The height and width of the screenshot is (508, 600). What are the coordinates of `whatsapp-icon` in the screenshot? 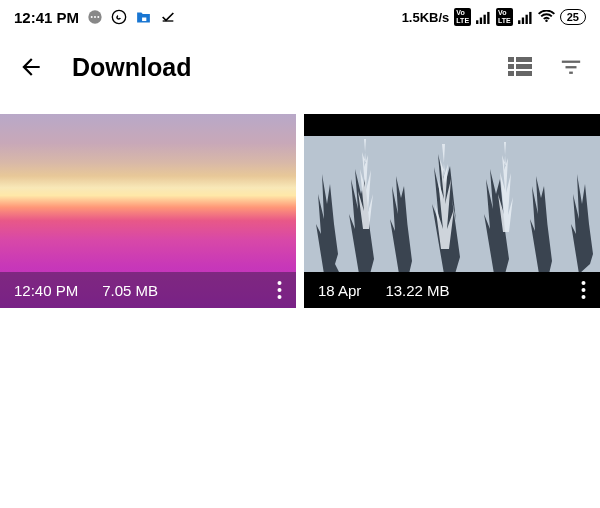 It's located at (119, 17).